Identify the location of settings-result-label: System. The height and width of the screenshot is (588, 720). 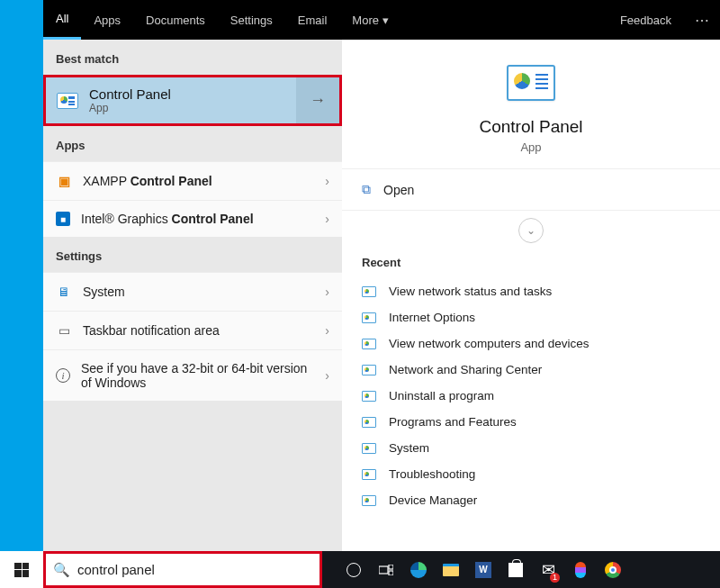
(198, 292).